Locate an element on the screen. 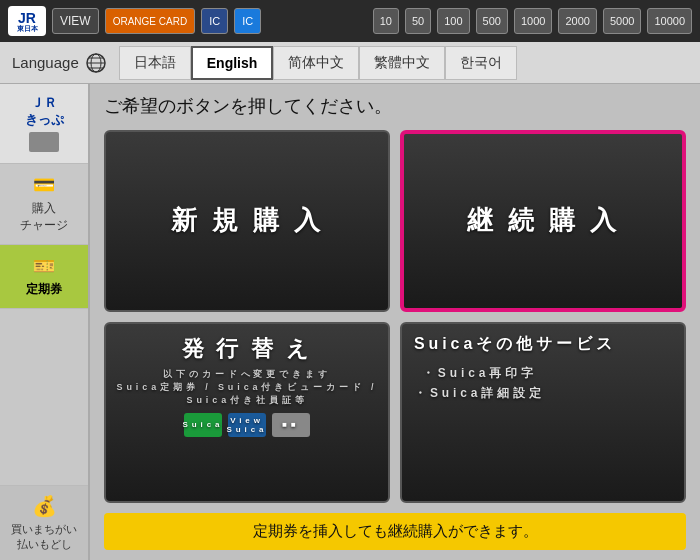  new-purchase-button: 新 規 購 入 is located at coordinates (247, 221).